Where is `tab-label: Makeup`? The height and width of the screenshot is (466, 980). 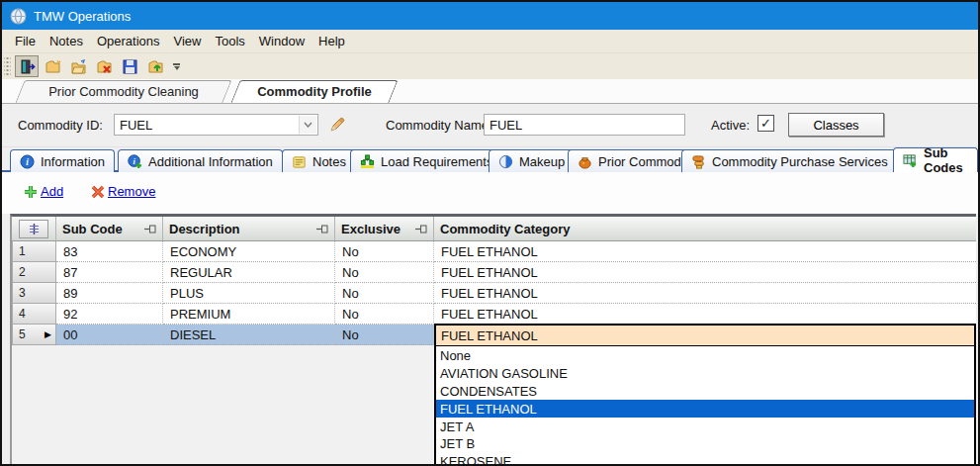 tab-label: Makeup is located at coordinates (542, 162).